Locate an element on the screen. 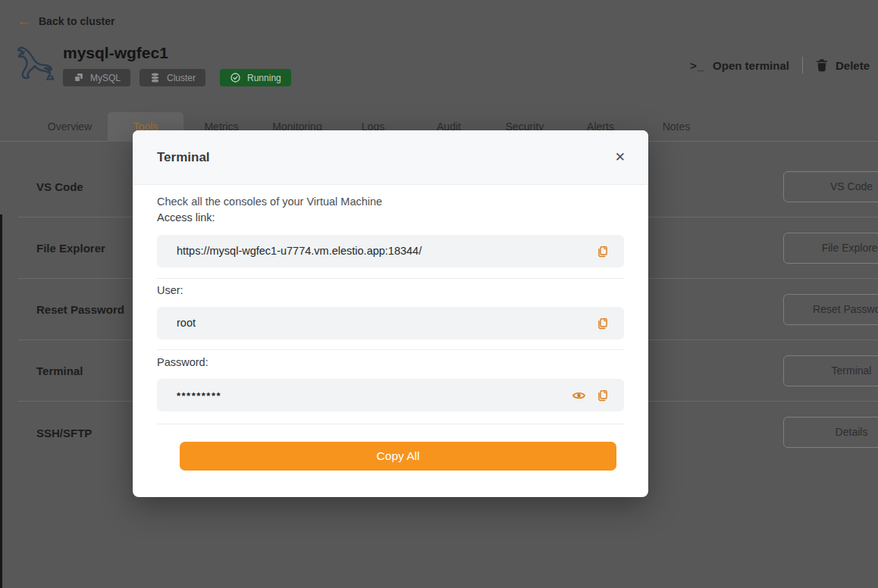  access-link-label: Access link: is located at coordinates (187, 217).